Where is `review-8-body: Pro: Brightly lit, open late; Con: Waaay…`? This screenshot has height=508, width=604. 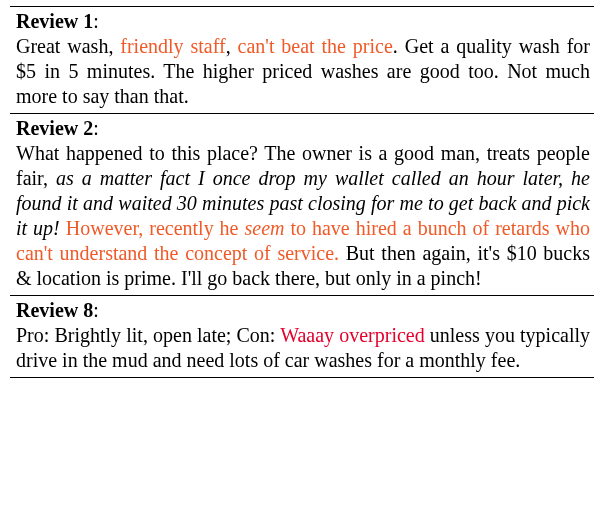 review-8-body: Pro: Brightly lit, open late; Con: Waaay… is located at coordinates (303, 348).